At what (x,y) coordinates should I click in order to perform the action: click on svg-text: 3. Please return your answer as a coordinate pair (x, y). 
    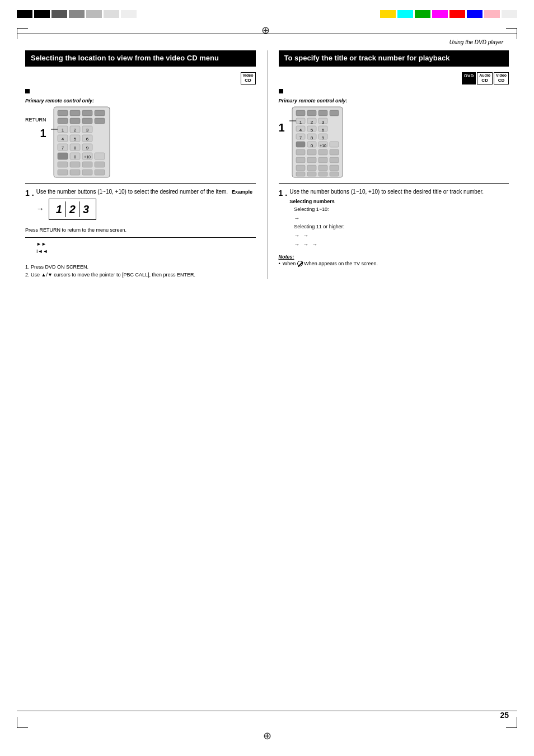
    Looking at the image, I should click on (322, 122).